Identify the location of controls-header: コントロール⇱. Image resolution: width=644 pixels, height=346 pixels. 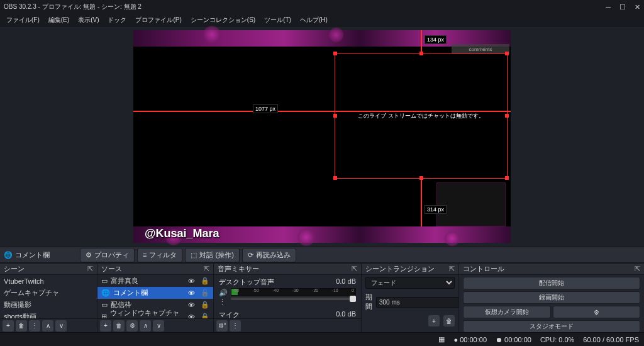
(552, 269).